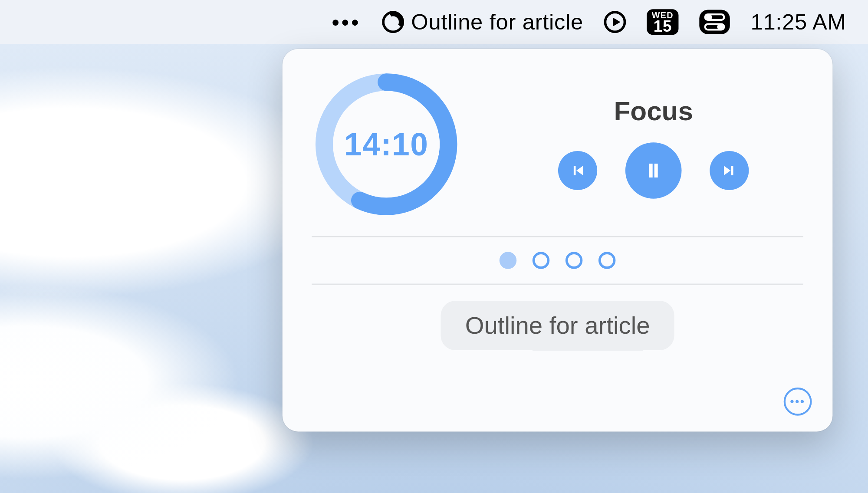 The width and height of the screenshot is (868, 493). What do you see at coordinates (654, 111) in the screenshot?
I see `mode-label: Focus` at bounding box center [654, 111].